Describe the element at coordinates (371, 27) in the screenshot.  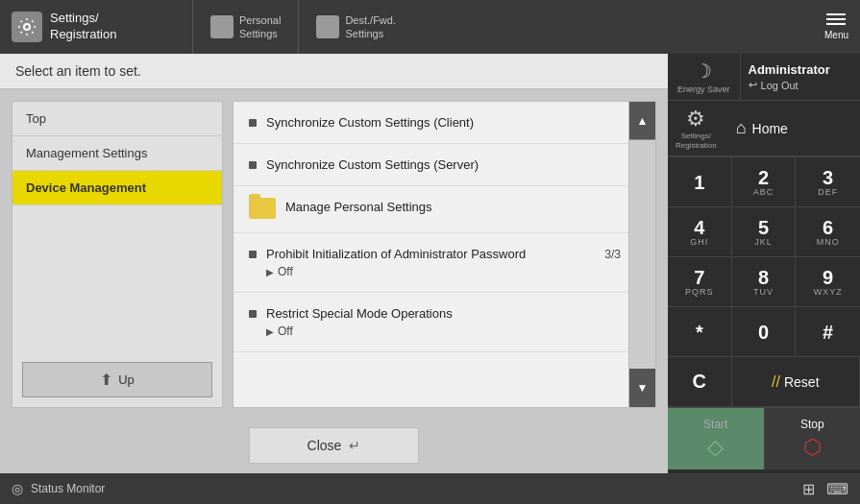
I see `tab-dest-fwd-label: Dest./Fwd. Settings` at that location.